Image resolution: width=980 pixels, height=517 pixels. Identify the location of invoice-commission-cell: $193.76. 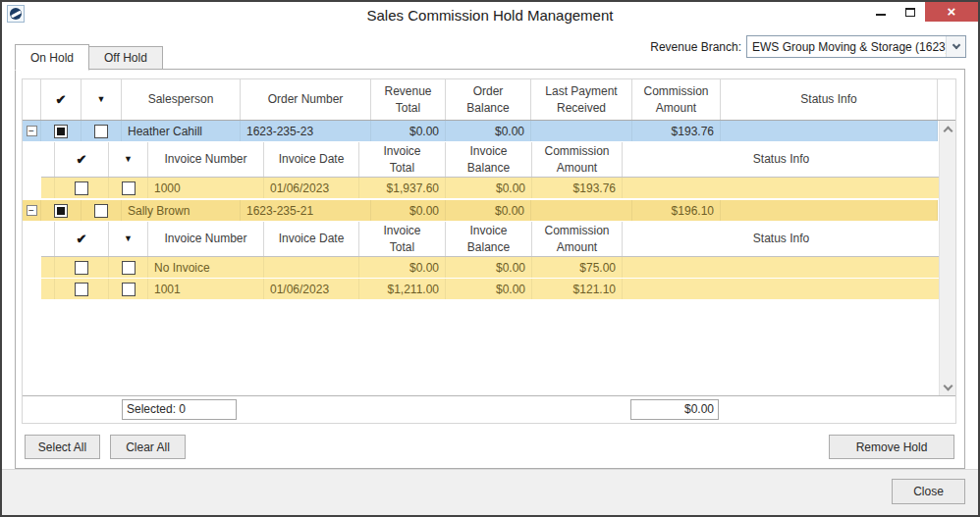
(577, 188).